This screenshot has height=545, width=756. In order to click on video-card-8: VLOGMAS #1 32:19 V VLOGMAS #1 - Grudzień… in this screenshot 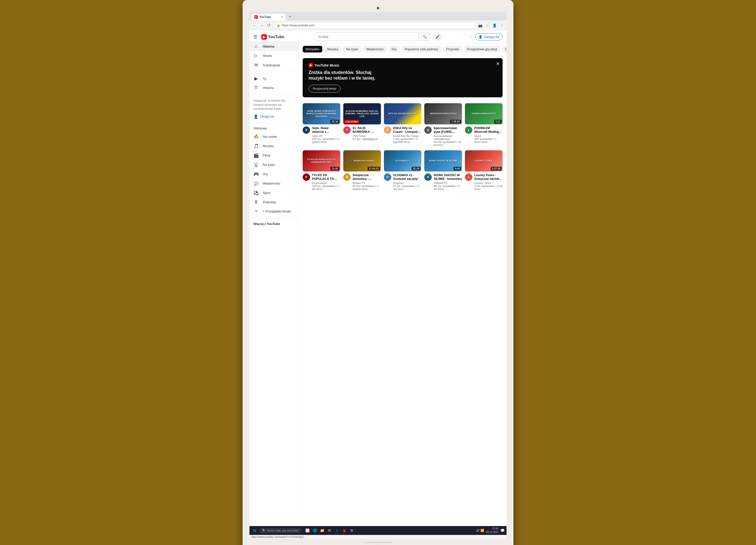, I will do `click(403, 171)`.